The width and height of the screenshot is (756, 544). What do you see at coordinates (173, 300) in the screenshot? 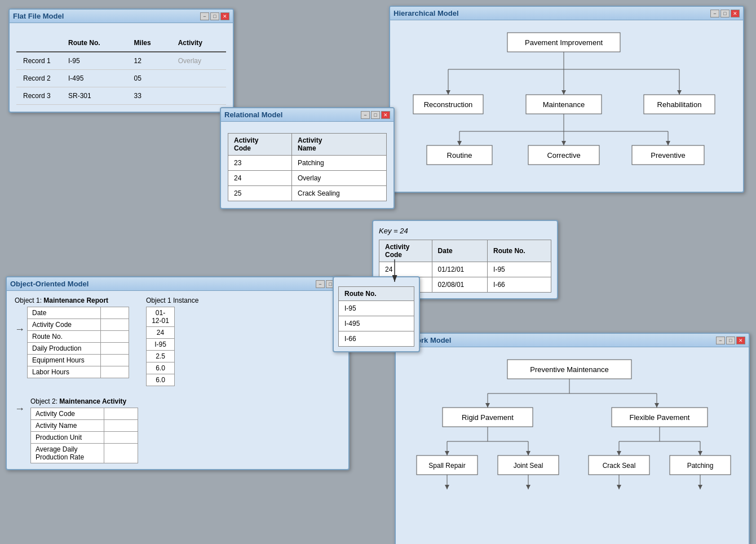
I see `oo-instance-label: Object 1 Instance` at bounding box center [173, 300].